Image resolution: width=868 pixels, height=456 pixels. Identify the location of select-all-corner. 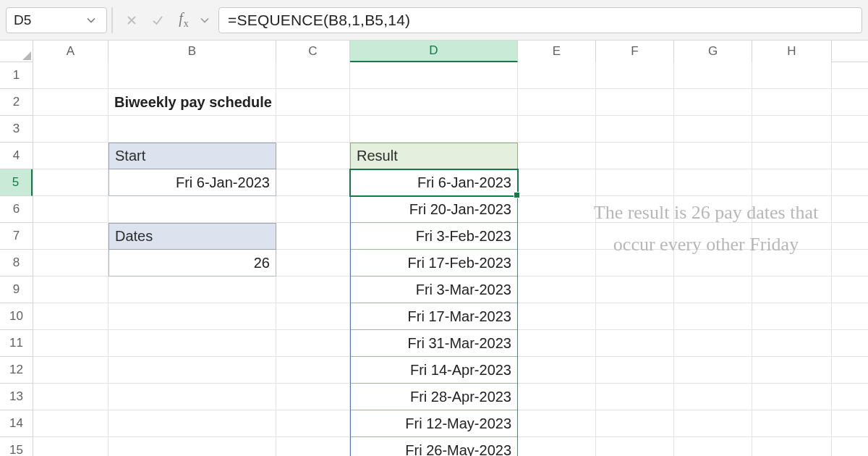
(17, 51).